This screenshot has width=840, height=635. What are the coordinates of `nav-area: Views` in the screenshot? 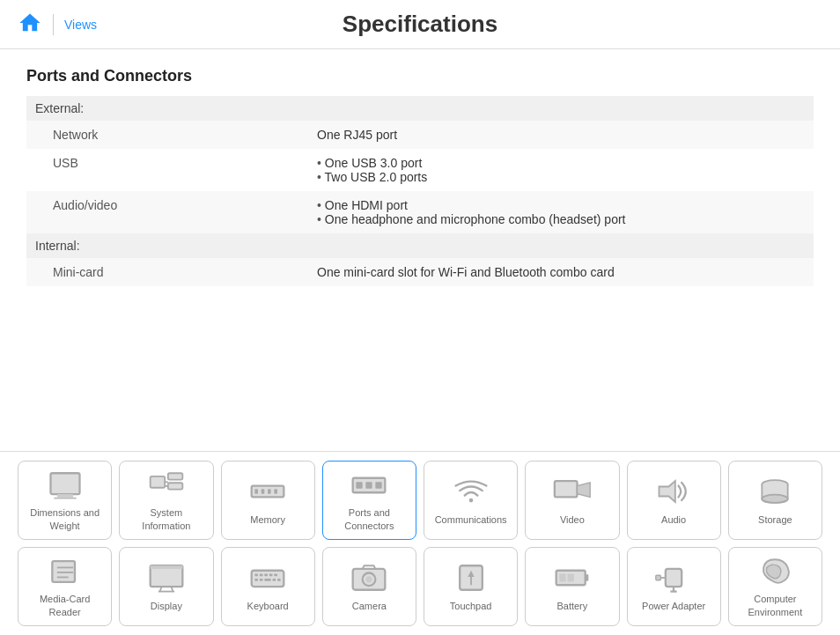 It's located at (57, 25).